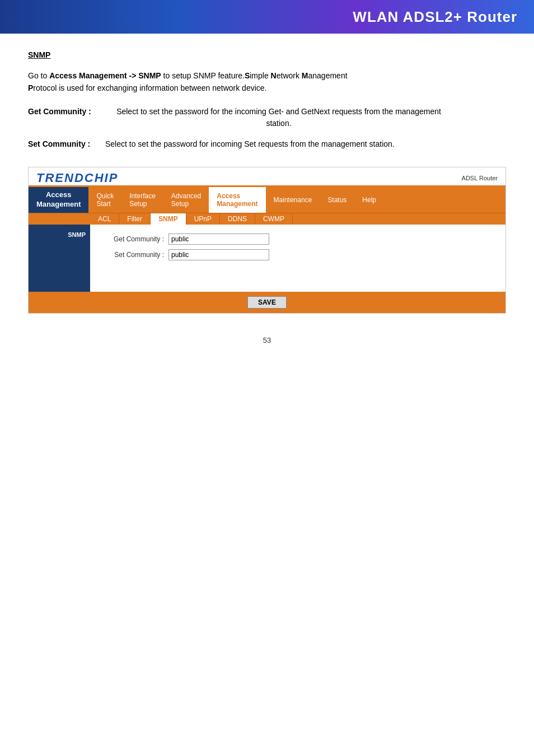 The image size is (534, 756). What do you see at coordinates (219, 255) in the screenshot?
I see `set-community-input` at bounding box center [219, 255].